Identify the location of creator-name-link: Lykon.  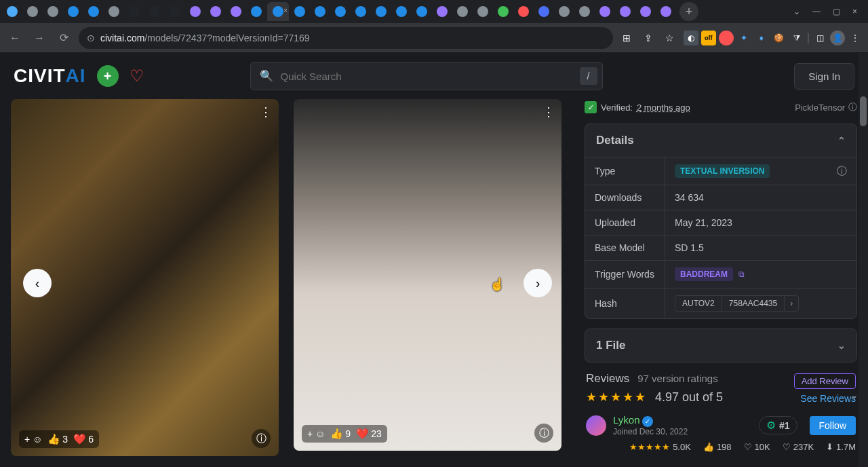
(627, 419).